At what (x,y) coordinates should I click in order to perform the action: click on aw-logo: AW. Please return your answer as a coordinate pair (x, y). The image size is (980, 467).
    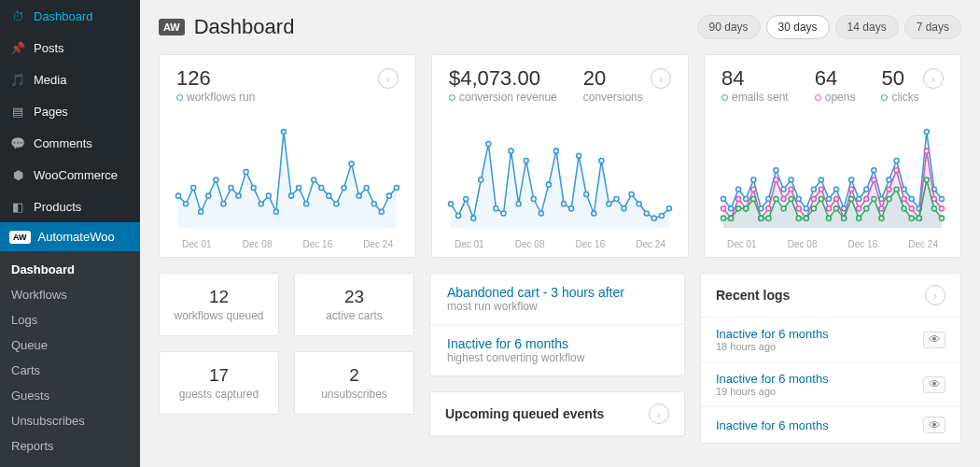
    Looking at the image, I should click on (172, 27).